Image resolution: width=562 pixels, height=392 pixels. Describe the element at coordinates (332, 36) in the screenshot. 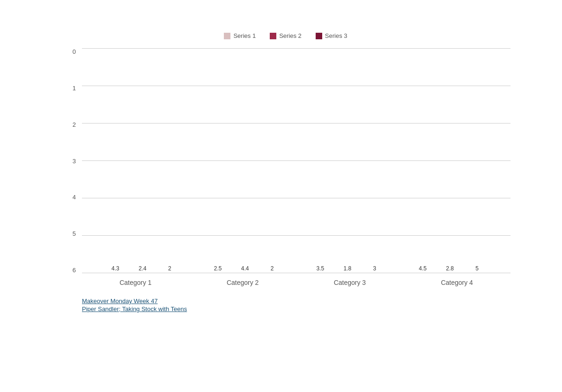

I see `legend-item: Series 3` at that location.